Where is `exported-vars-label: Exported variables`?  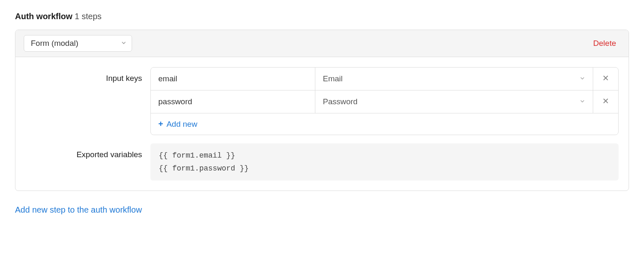 exported-vars-label: Exported variables is located at coordinates (88, 151).